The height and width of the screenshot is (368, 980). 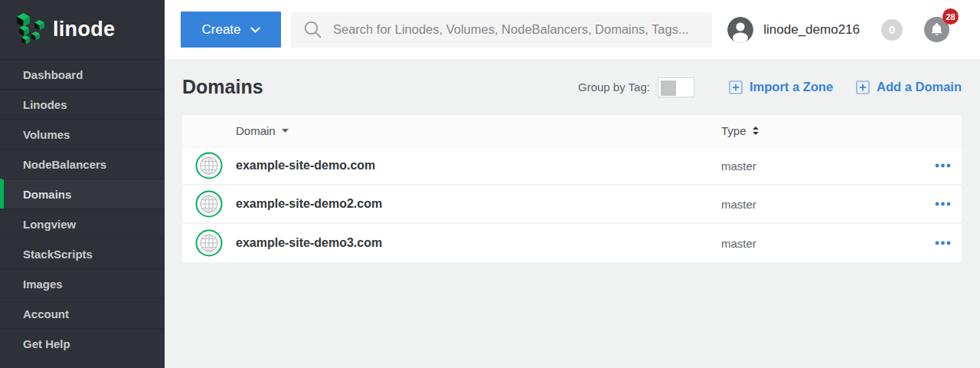 What do you see at coordinates (83, 343) in the screenshot?
I see `sidebar-item: Get Help` at bounding box center [83, 343].